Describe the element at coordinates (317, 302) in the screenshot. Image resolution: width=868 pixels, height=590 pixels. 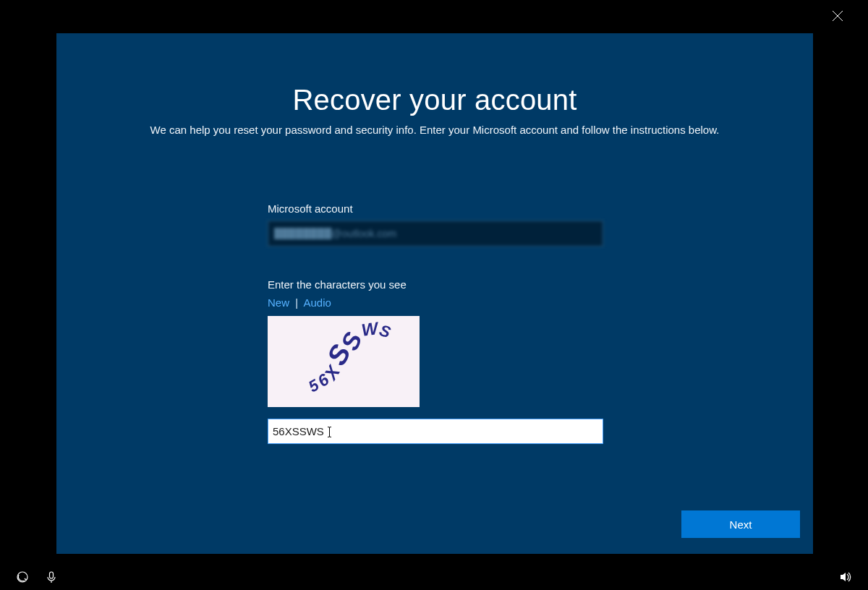
I see `captcha-audio-link: Audio` at that location.